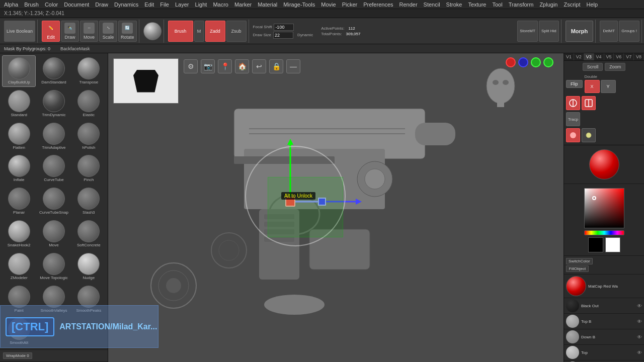 This screenshot has width=644, height=362. Describe the element at coordinates (580, 31) in the screenshot. I see `morph-button: Morph` at that location.